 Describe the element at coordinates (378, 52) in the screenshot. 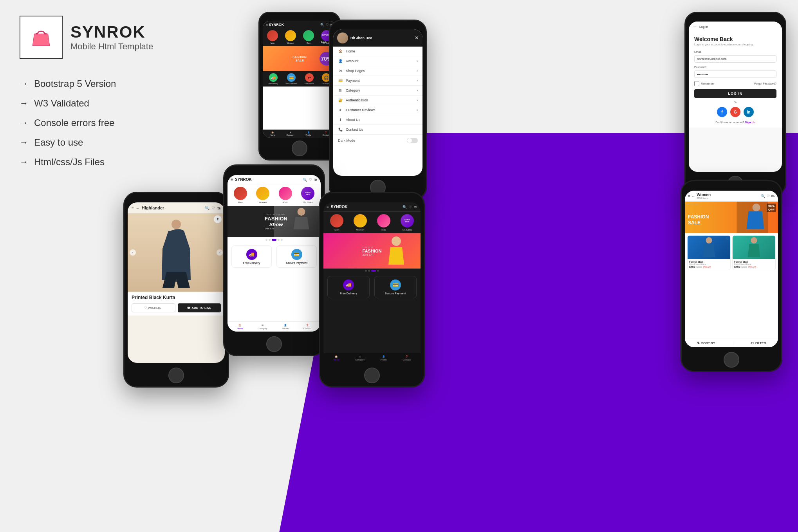

I see `p2-menu-home: 🏠 Home` at that location.